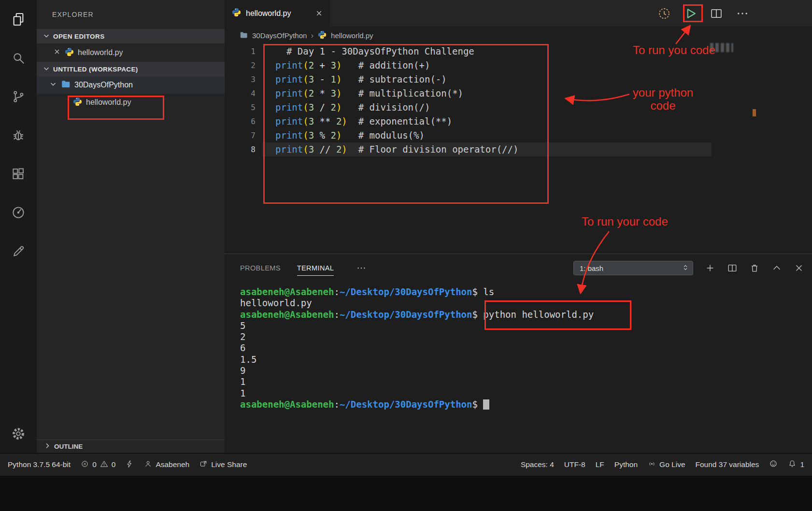 The width and height of the screenshot is (812, 511). What do you see at coordinates (537, 465) in the screenshot?
I see `spaces-label: Spaces: 4` at bounding box center [537, 465].